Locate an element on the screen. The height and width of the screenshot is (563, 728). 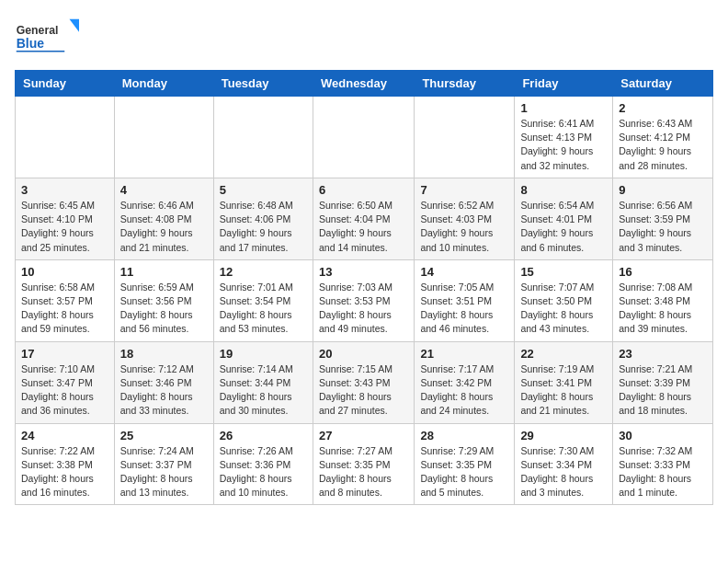
day-number: 18 is located at coordinates (164, 353).